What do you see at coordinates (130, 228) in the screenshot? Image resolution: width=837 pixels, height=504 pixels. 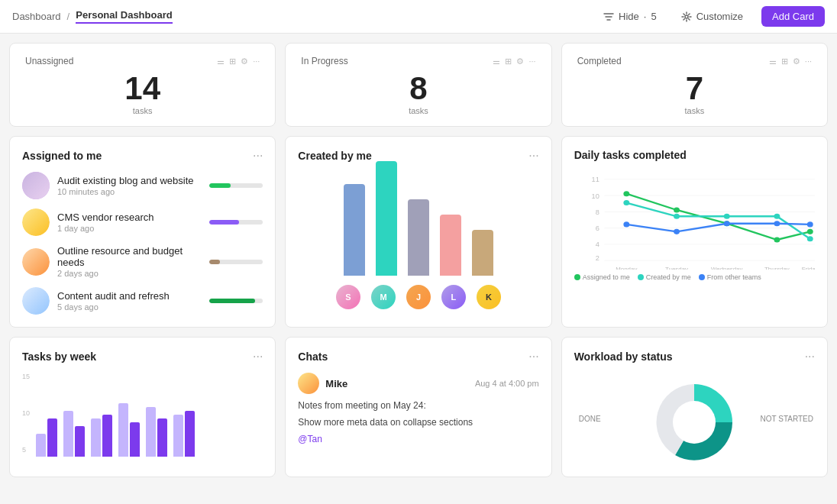 I see `task-time-1: 1 day ago` at bounding box center [130, 228].